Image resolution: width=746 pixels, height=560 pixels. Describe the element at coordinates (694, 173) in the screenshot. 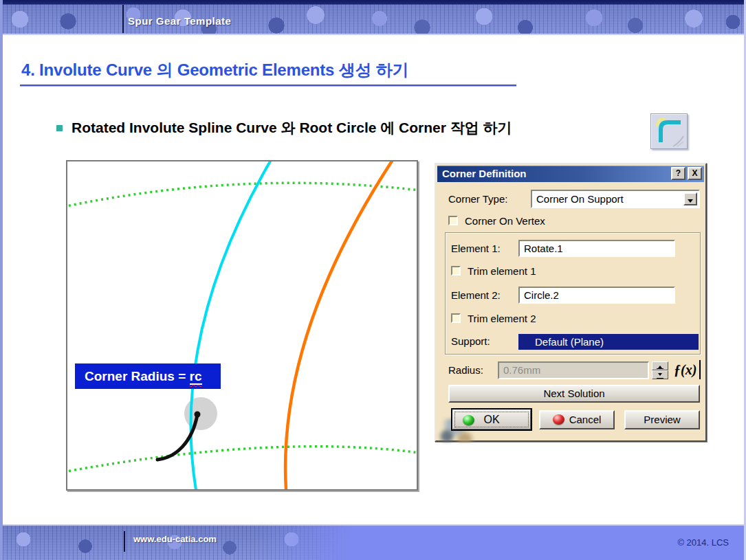

I see `close-button: X` at that location.